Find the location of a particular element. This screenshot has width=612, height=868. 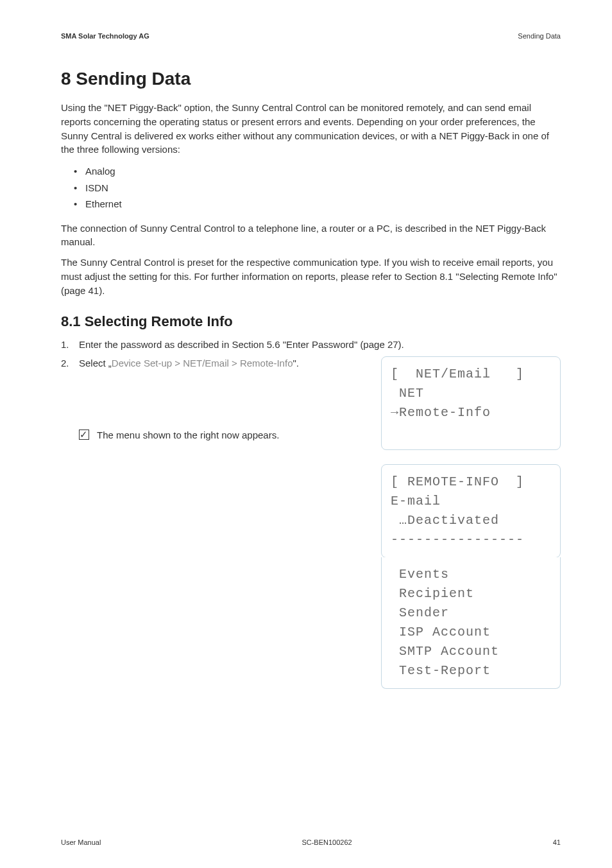

chapter-intro-para3: The Sunny Central Control is preset for … is located at coordinates (310, 276).